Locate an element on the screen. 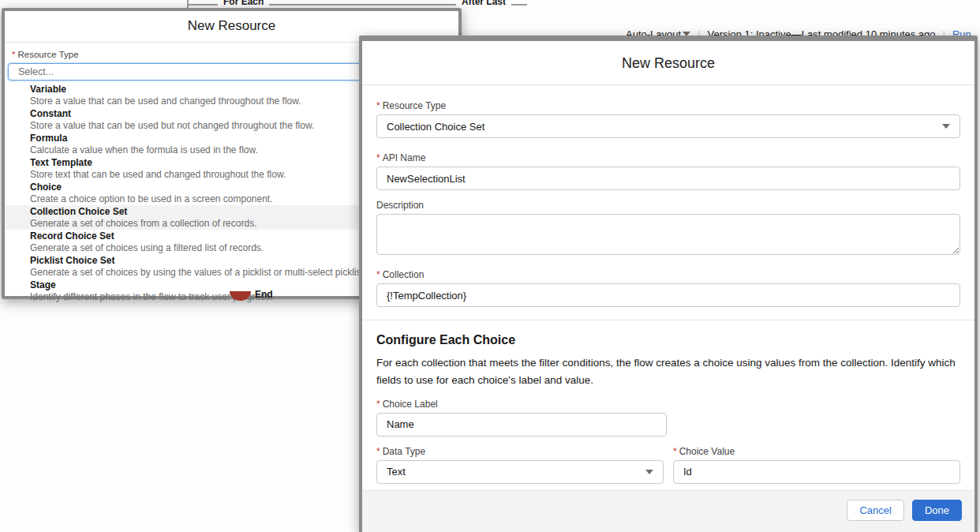  data-type-select: Text is located at coordinates (520, 472).